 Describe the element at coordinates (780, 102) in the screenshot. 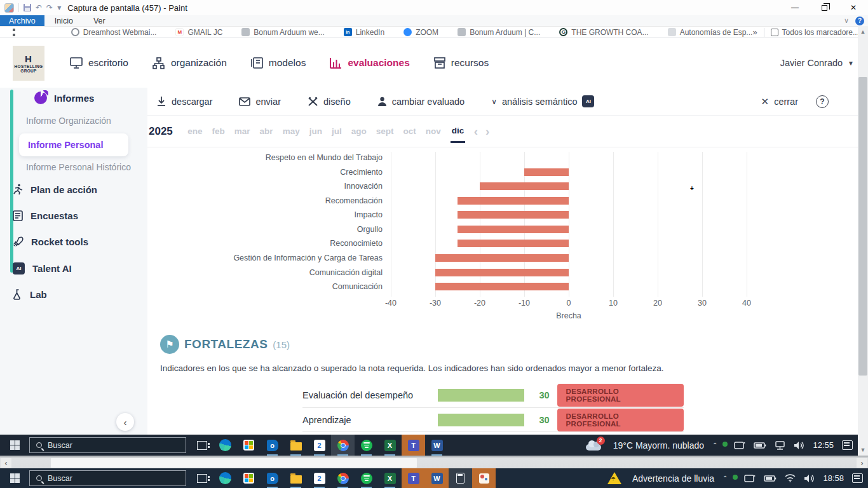

I see `cerrar-button: ✕ cerrar` at that location.